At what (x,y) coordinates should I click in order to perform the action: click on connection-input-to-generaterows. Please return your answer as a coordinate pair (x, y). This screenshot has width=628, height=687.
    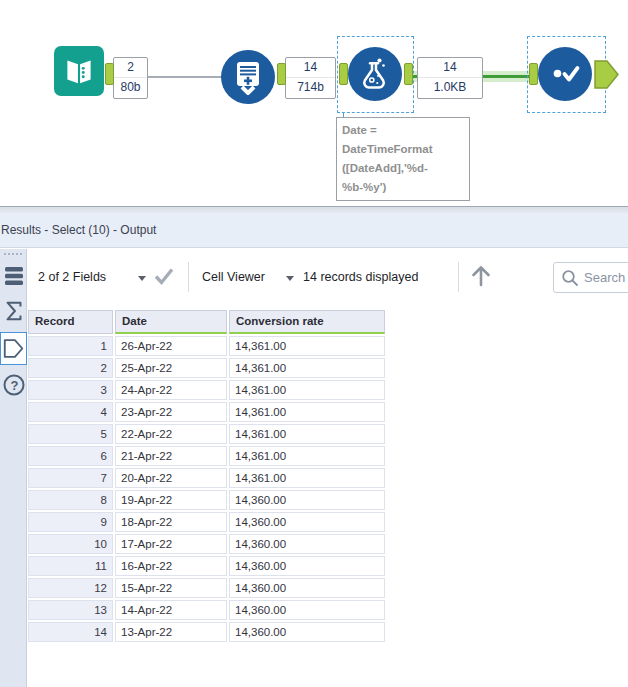
    Looking at the image, I should click on (190, 77).